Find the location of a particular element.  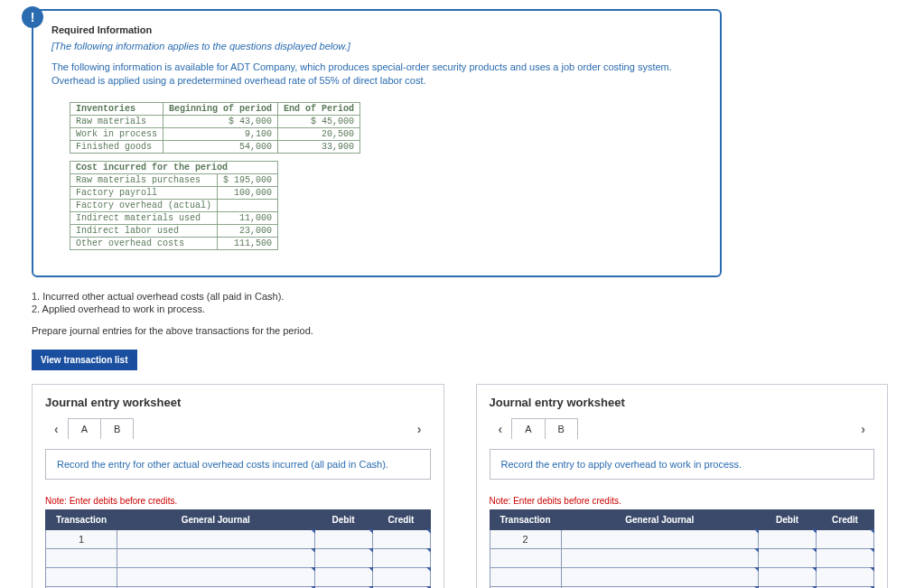

view-transaction-list-button: View transaction list is located at coordinates (85, 359).